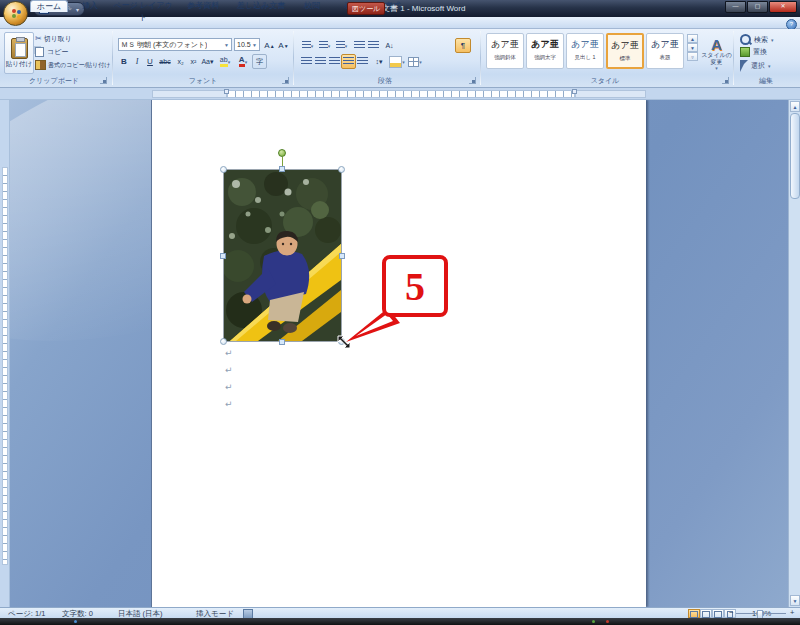 Image resolution: width=800 pixels, height=625 pixels. I want to click on office-button, so click(16, 14).